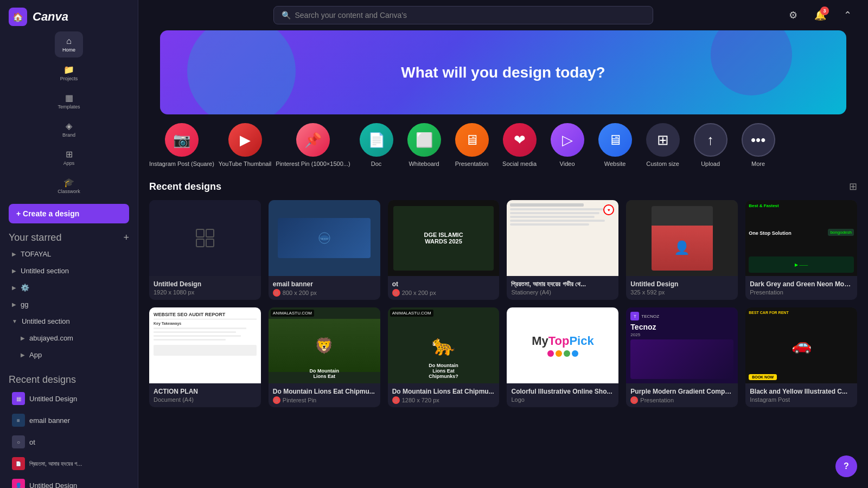  What do you see at coordinates (69, 464) in the screenshot?
I see `sidebar-recent-priyatoma: 📄 প্রিয়তমা, আমার হদয়ের গ...` at bounding box center [69, 464].